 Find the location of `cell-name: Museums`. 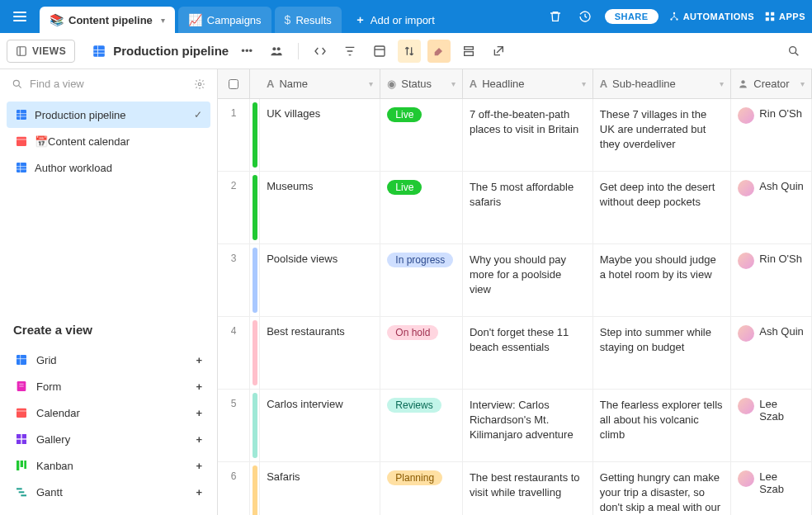

cell-name: Museums is located at coordinates (320, 208).